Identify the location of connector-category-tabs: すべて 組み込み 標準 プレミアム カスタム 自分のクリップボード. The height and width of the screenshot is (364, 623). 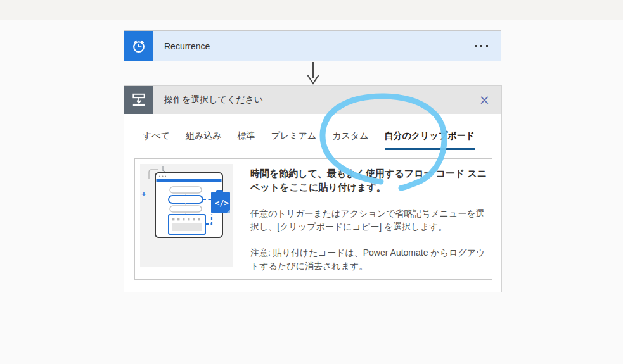
(322, 141).